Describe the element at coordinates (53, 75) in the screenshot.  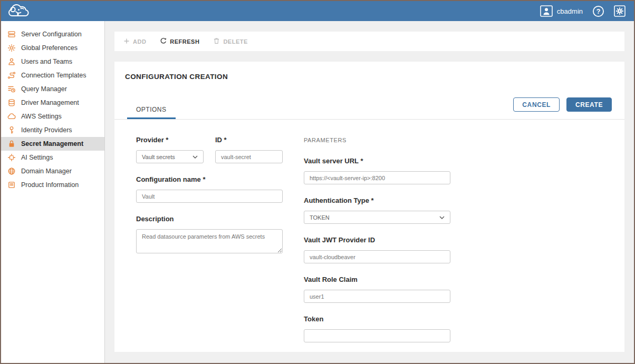
I see `sidebar-item-connection-templates: Connection Templates` at that location.